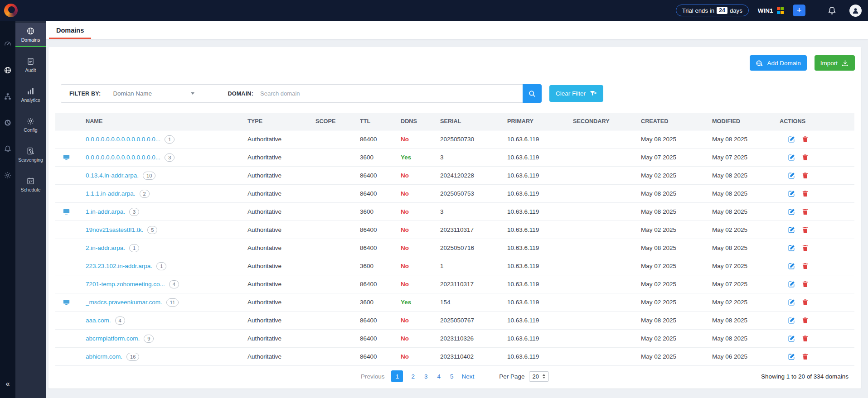 This screenshot has height=398, width=868. I want to click on trial-banner: Trial ends in 24 days, so click(713, 10).